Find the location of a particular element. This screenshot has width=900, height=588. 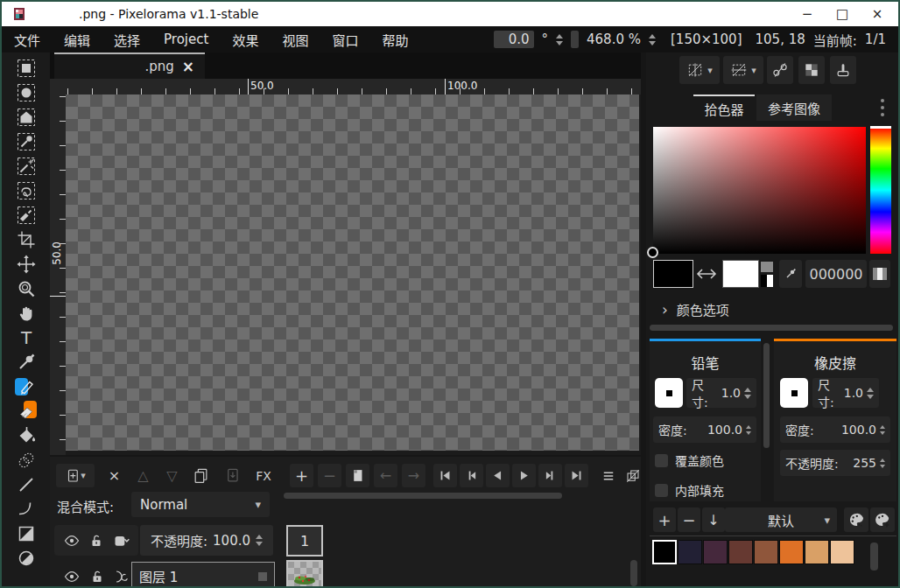

rotation-input: 0.0 is located at coordinates (514, 39).